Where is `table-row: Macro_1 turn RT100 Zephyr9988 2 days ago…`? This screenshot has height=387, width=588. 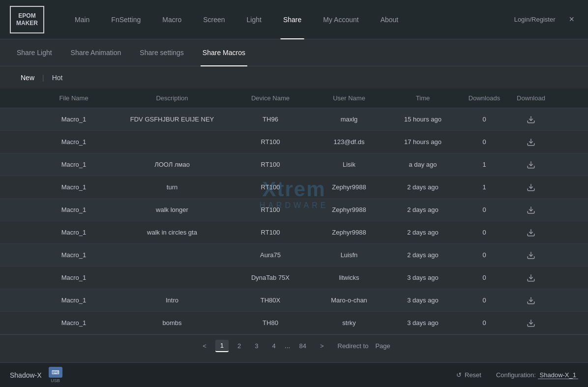
table-row: Macro_1 turn RT100 Zephyr9988 2 days ago… is located at coordinates (294, 187).